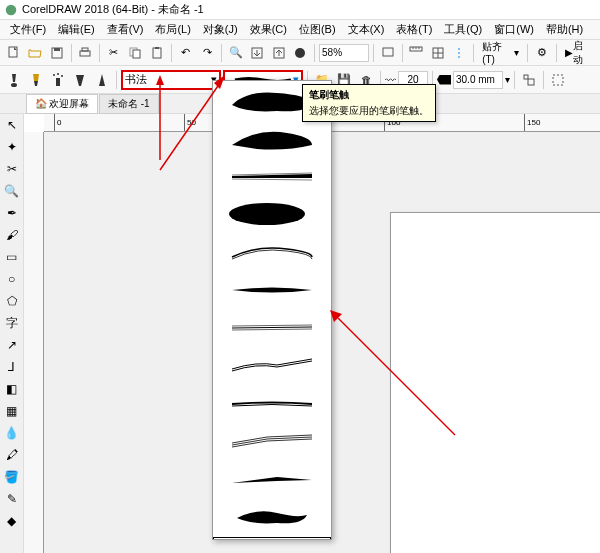  I want to click on standard-toolbar: ✂ ↶ ↷ 🔍 贴齐(T) ▾ ⚙ ▶ 启动, so click(300, 53).